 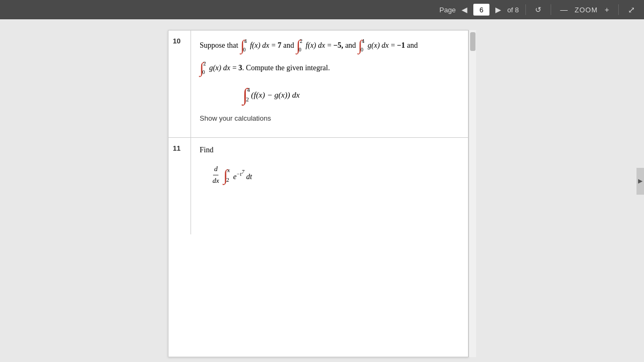 What do you see at coordinates (586, 10) in the screenshot?
I see `zoom-label: ZOOM` at bounding box center [586, 10].